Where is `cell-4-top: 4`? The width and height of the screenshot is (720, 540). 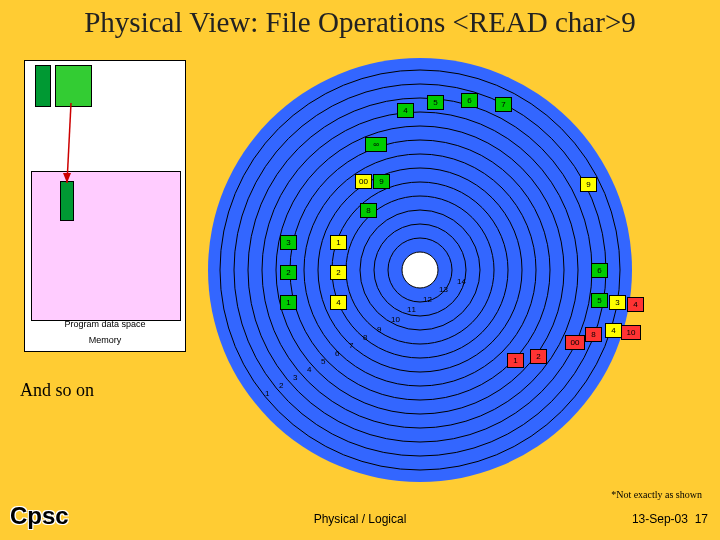
cell-4-top: 4 is located at coordinates (406, 110).